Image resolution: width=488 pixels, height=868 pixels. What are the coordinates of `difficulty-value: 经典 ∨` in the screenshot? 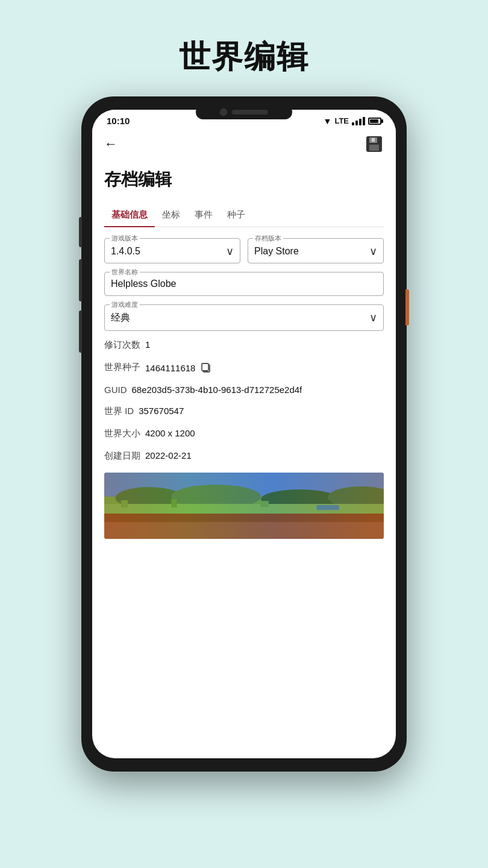 It's located at (244, 316).